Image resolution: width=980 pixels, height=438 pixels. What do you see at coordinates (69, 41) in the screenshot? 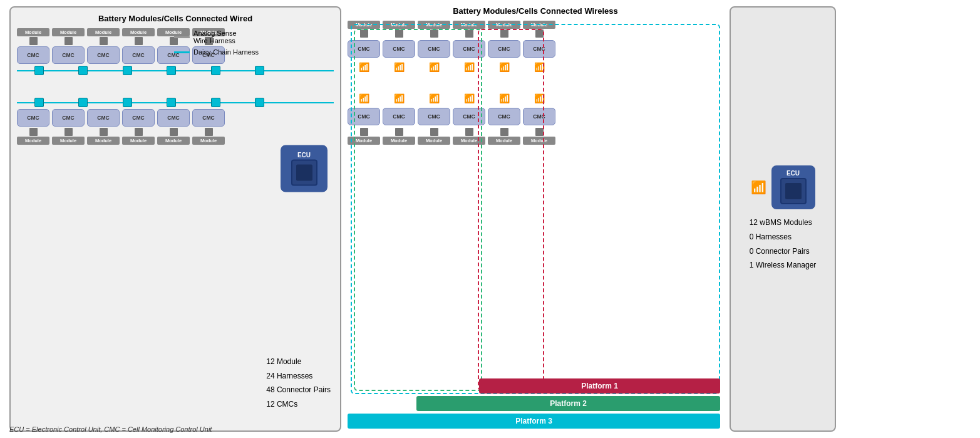
I see `conn-1-top` at bounding box center [69, 41].